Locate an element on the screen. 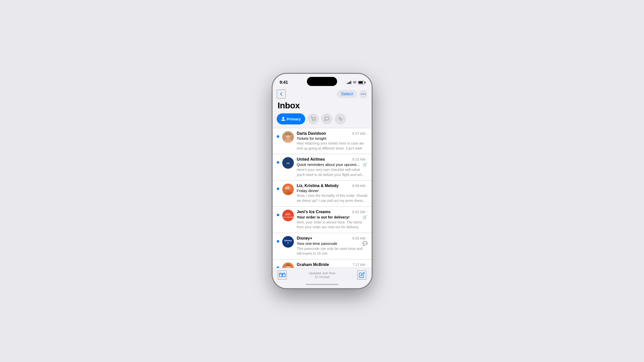 The image size is (644, 362). email-list: Darla Davidson 9:27 AM › Tickets for ton… is located at coordinates (322, 198).